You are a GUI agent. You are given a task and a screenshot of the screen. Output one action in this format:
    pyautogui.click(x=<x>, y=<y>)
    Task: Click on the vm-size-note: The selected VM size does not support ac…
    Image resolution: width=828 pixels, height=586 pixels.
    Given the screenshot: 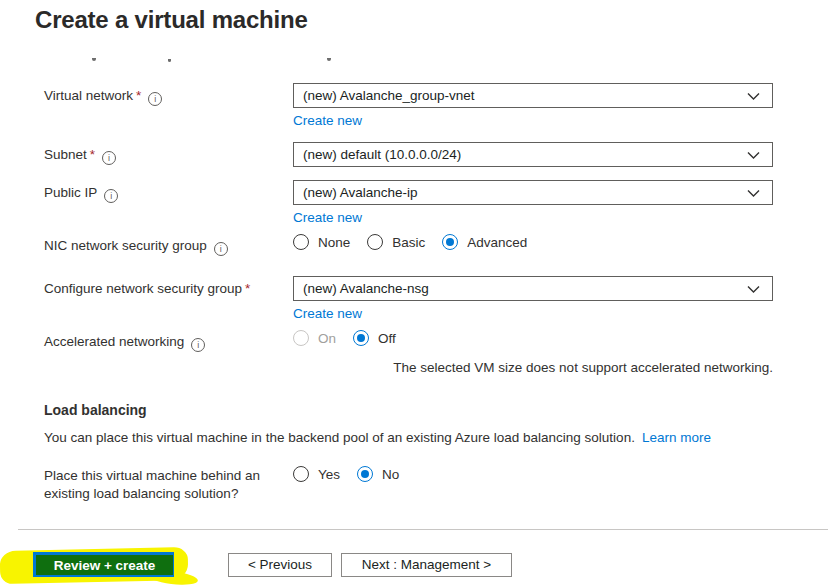 What is the action you would take?
    pyautogui.click(x=533, y=368)
    